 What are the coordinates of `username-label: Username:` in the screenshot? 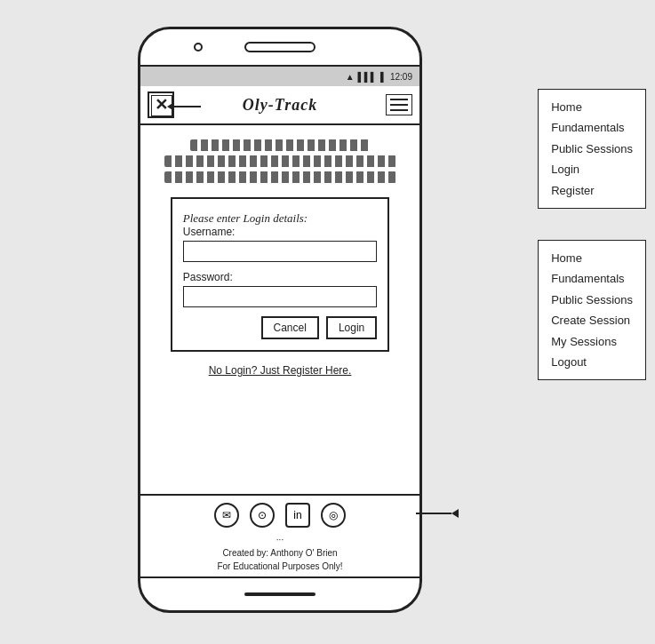 It's located at (281, 232).